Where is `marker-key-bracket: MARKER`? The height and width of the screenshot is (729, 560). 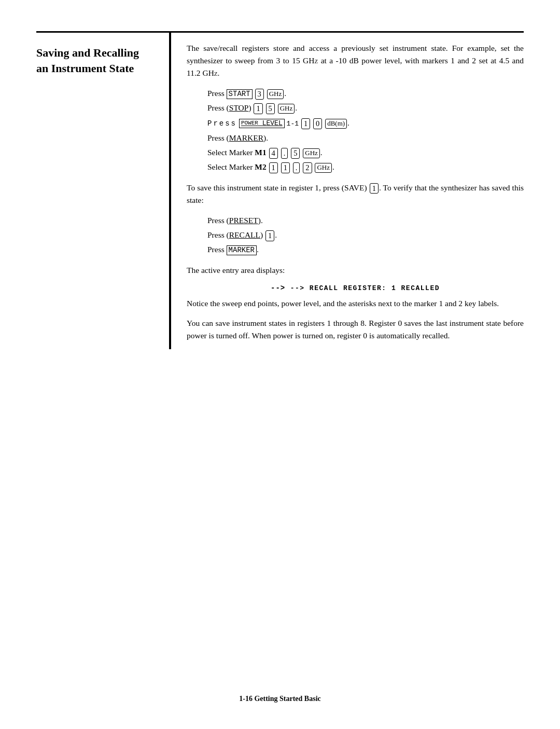 marker-key-bracket: MARKER is located at coordinates (242, 250).